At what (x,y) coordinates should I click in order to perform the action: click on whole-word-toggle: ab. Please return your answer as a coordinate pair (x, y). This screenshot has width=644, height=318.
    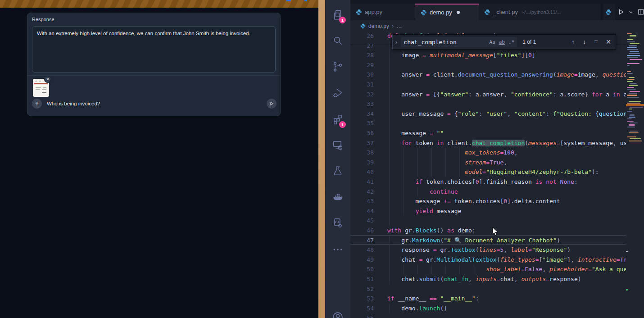
    Looking at the image, I should click on (502, 42).